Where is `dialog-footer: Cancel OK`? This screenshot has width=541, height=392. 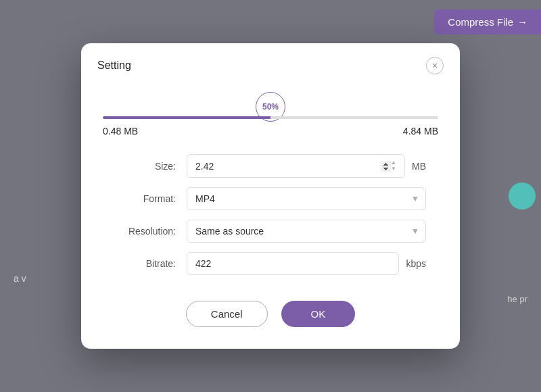
dialog-footer: Cancel OK is located at coordinates (270, 305).